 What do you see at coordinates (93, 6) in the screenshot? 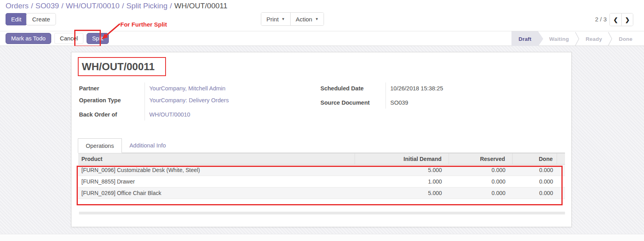
I see `breadcrumb-wh-out-00010: WH/OUT/00010` at bounding box center [93, 6].